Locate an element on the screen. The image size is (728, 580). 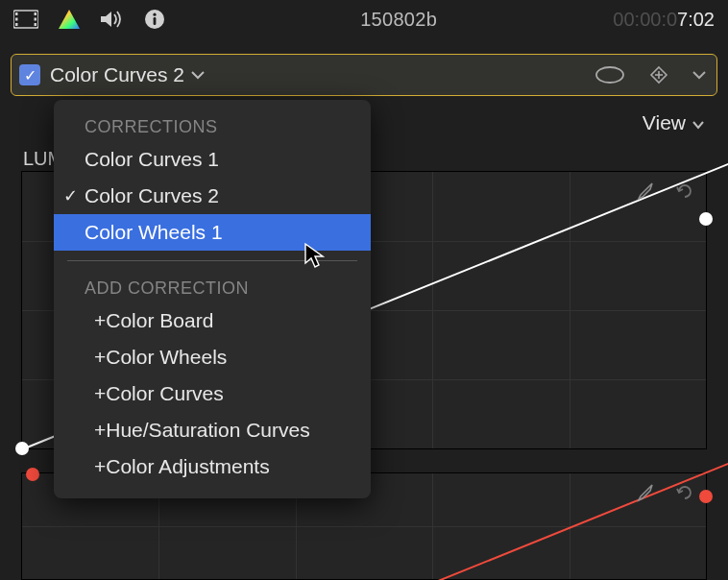
view-button: View is located at coordinates (674, 123).